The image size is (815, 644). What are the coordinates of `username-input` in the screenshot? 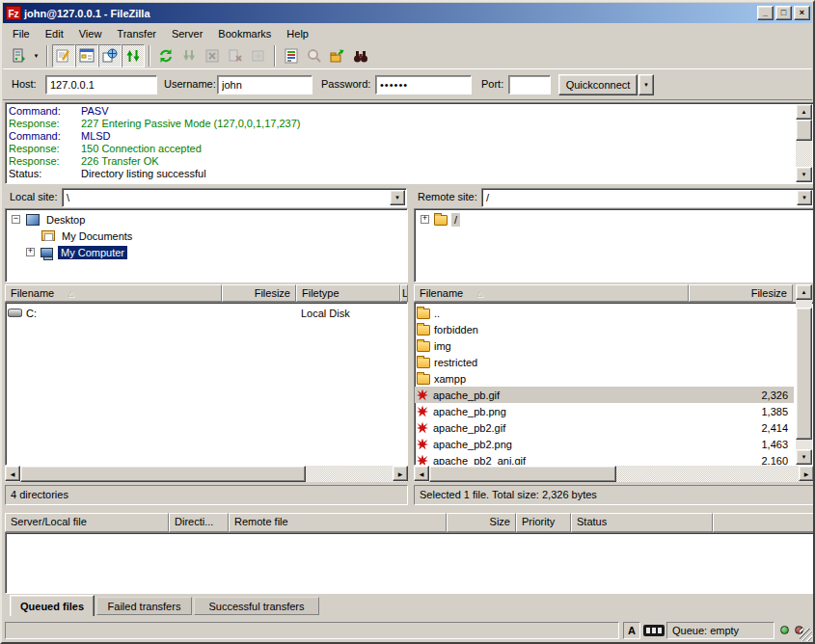 It's located at (264, 85).